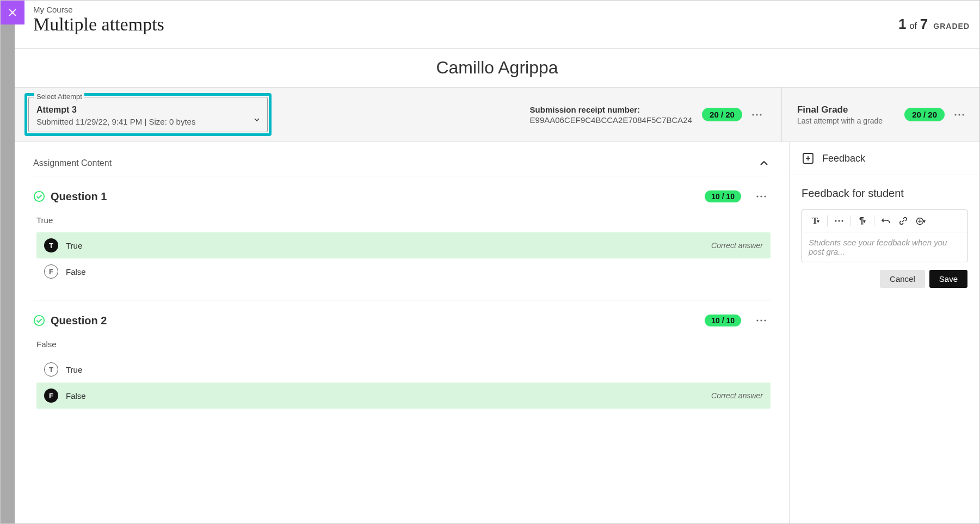 The width and height of the screenshot is (980, 524). What do you see at coordinates (757, 115) in the screenshot?
I see `attempt-more-button` at bounding box center [757, 115].